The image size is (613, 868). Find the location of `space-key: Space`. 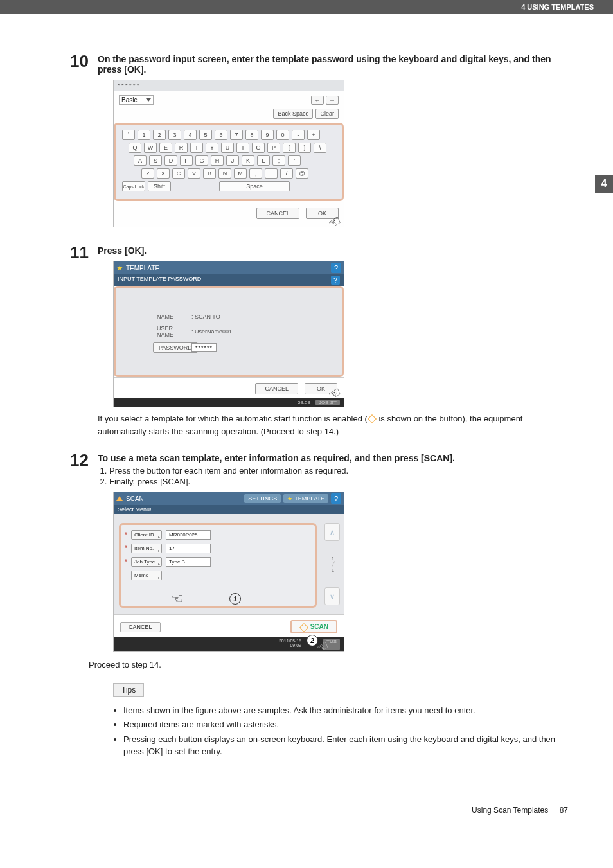

space-key: Space is located at coordinates (254, 186).